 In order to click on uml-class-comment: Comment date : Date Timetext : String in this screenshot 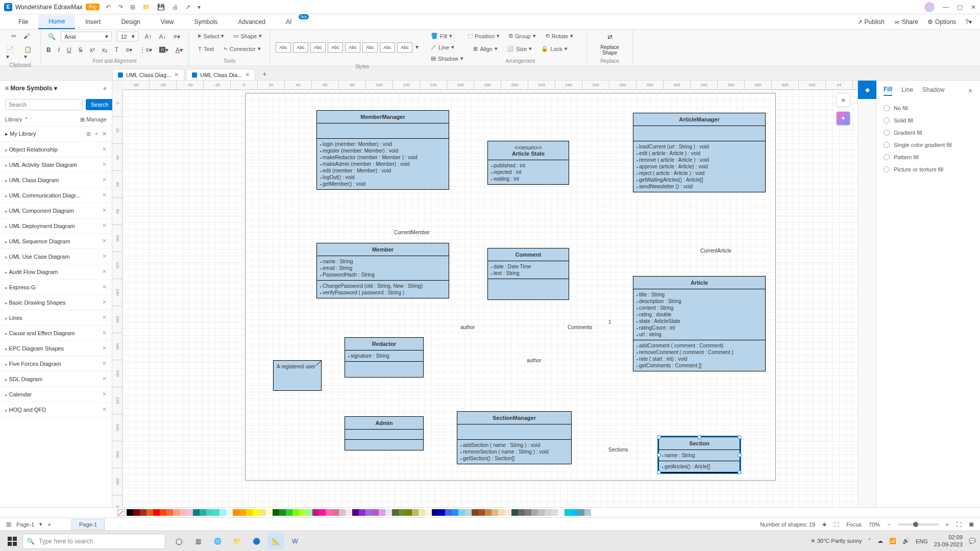, I will do `click(528, 274)`.